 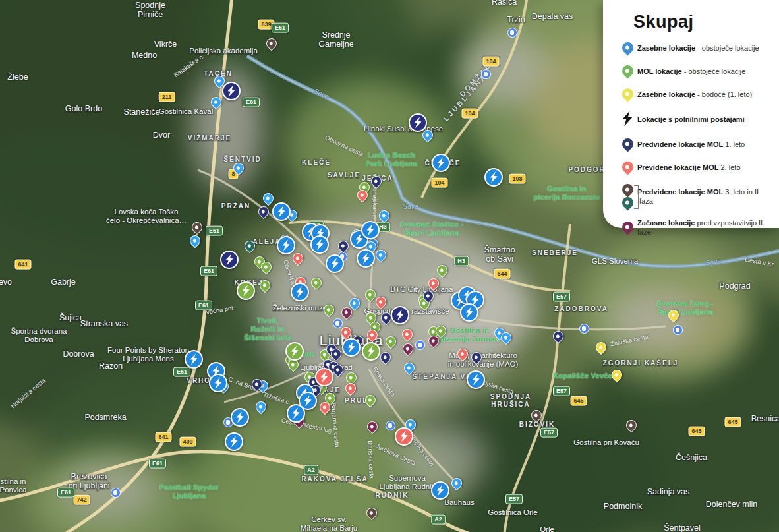 What do you see at coordinates (691, 120) in the screenshot?
I see `legend-item-label: Lokacije s polnilnimi postajami` at bounding box center [691, 120].